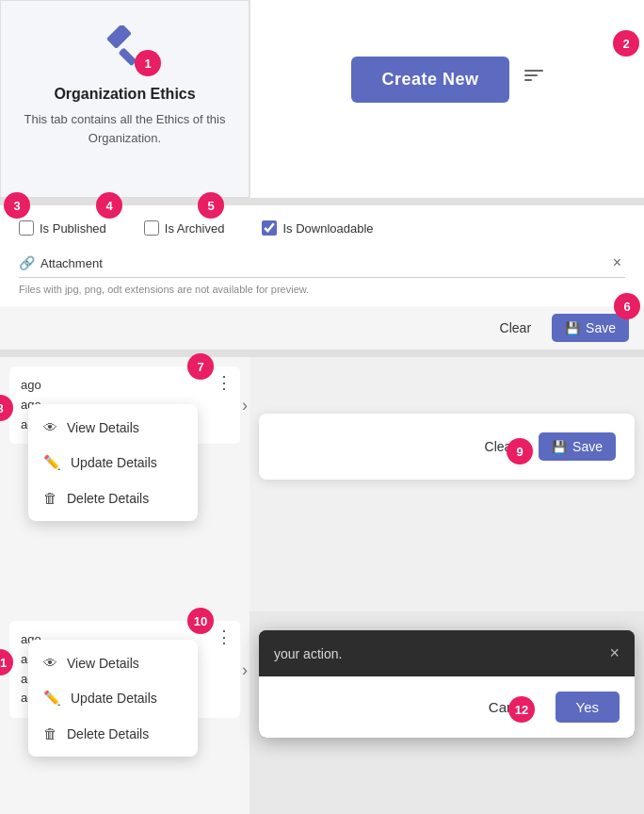 This screenshot has height=814, width=644. I want to click on save-button-top: 💾 Save, so click(590, 328).